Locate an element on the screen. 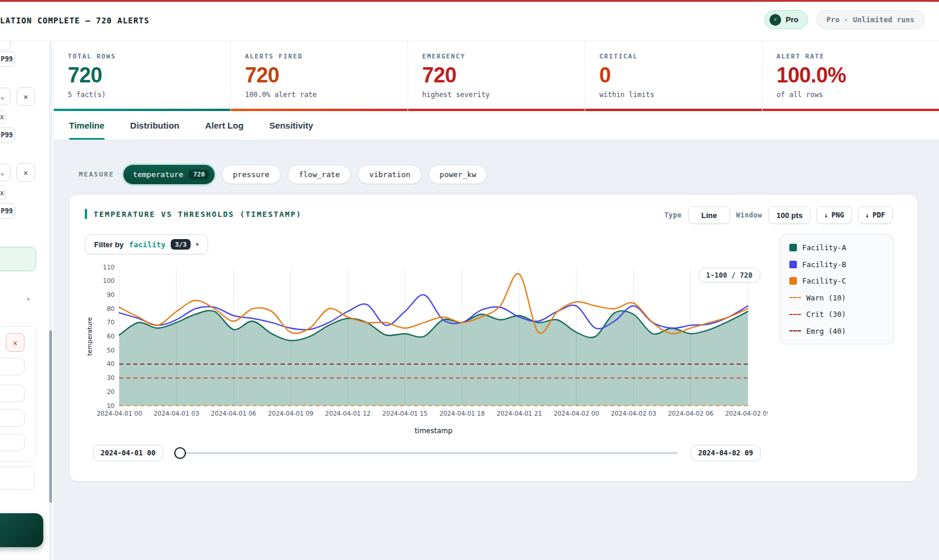 The height and width of the screenshot is (560, 939). tab-bar: Timeline Distribution Alert Log Sensitiv… is located at coordinates (496, 126).